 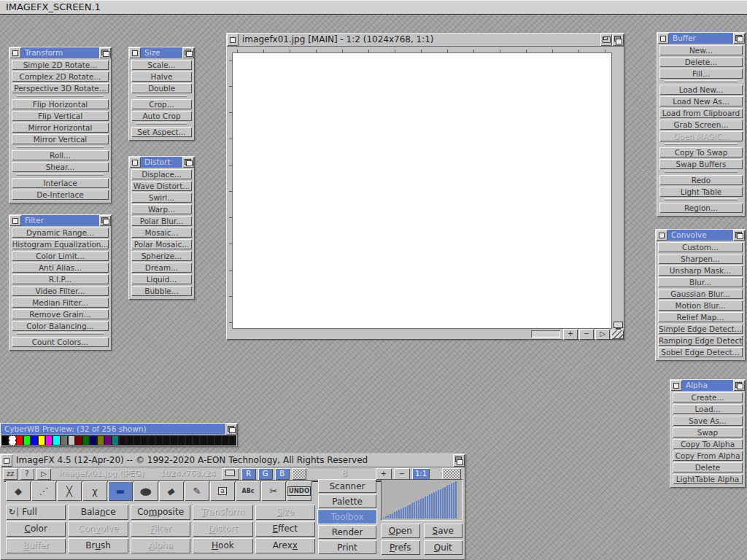 I want to click on fill-tool: ✎, so click(x=197, y=491).